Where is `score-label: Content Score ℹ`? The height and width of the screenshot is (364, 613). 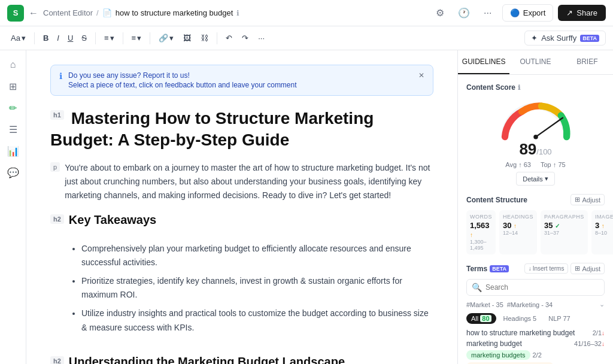
score-label: Content Score ℹ is located at coordinates (535, 87).